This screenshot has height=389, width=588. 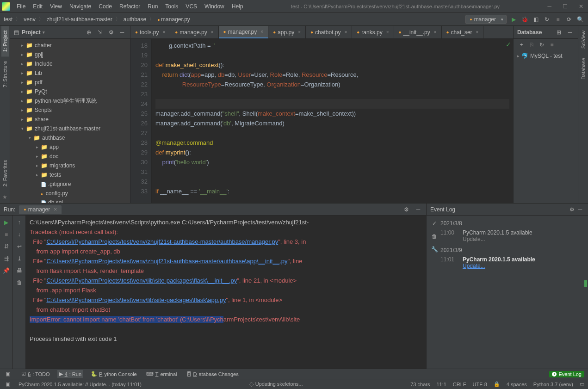 What do you see at coordinates (536, 19) in the screenshot?
I see `coverage-button: ◧` at bounding box center [536, 19].